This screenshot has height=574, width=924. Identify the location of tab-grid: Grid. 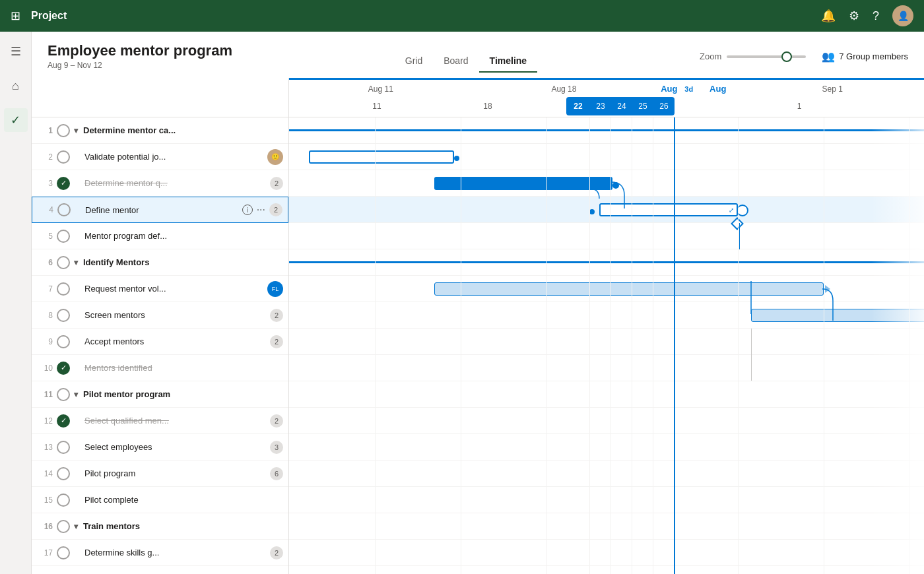
(414, 61).